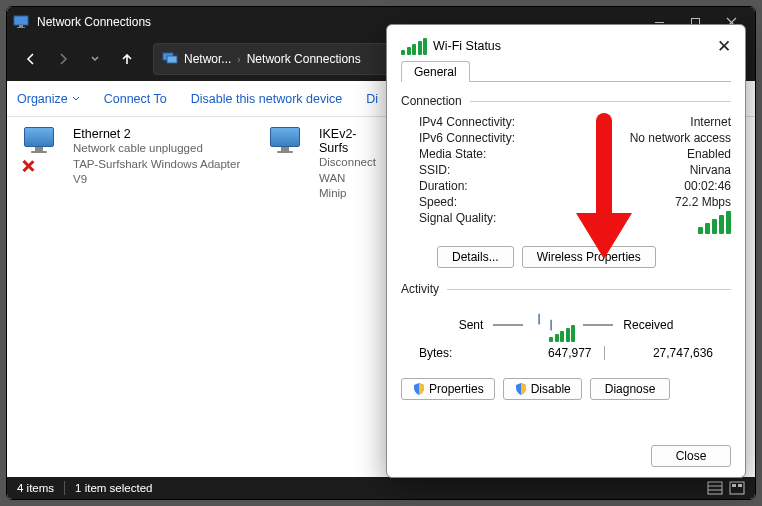  I want to click on details-button: Details..., so click(476, 257).